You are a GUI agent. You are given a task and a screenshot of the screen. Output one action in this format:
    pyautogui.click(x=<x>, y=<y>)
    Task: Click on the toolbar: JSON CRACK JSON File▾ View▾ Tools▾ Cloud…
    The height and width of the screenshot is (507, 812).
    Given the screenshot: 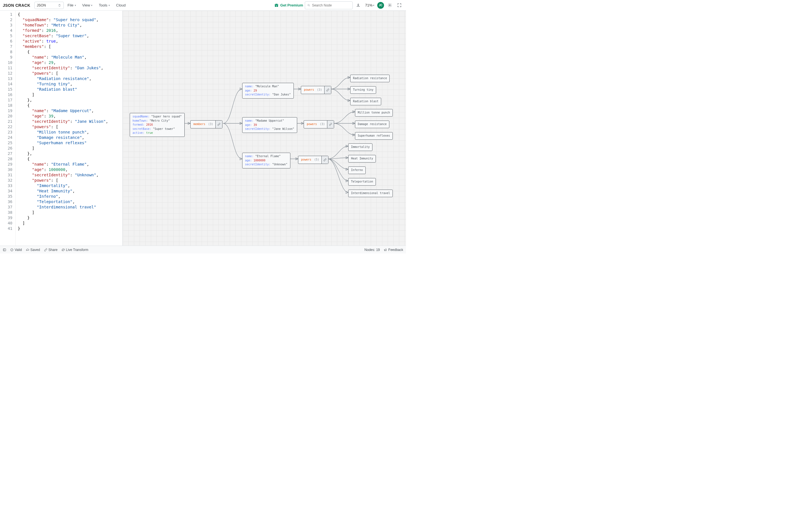 What is the action you would take?
    pyautogui.click(x=203, y=5)
    